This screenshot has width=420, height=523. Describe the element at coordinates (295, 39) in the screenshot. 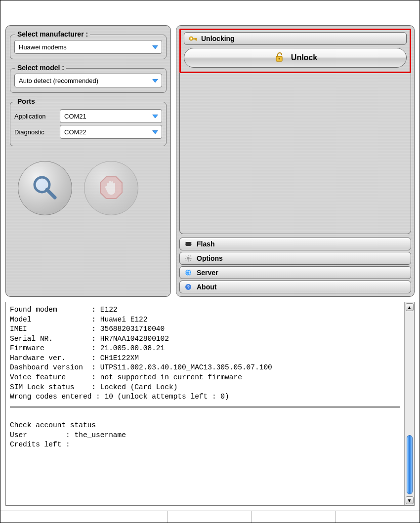

I see `unlocking-header: Unlocking` at that location.